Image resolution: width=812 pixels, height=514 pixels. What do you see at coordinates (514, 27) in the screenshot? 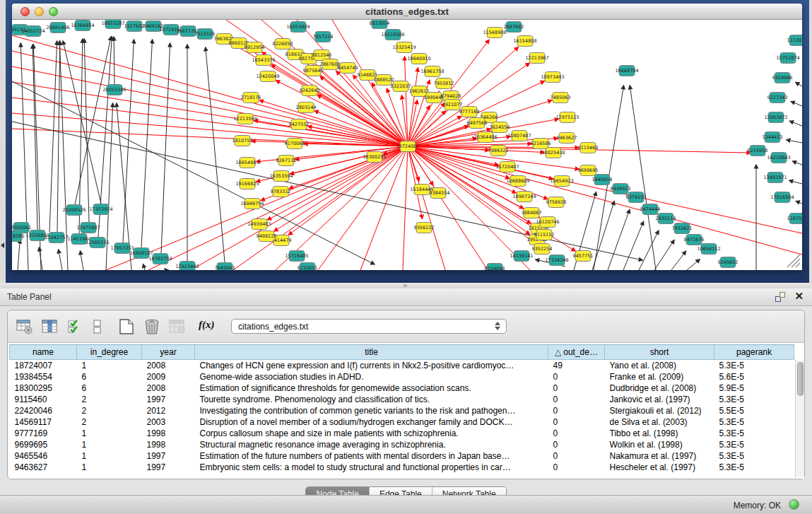
I see `graph-node: 2687682` at bounding box center [514, 27].